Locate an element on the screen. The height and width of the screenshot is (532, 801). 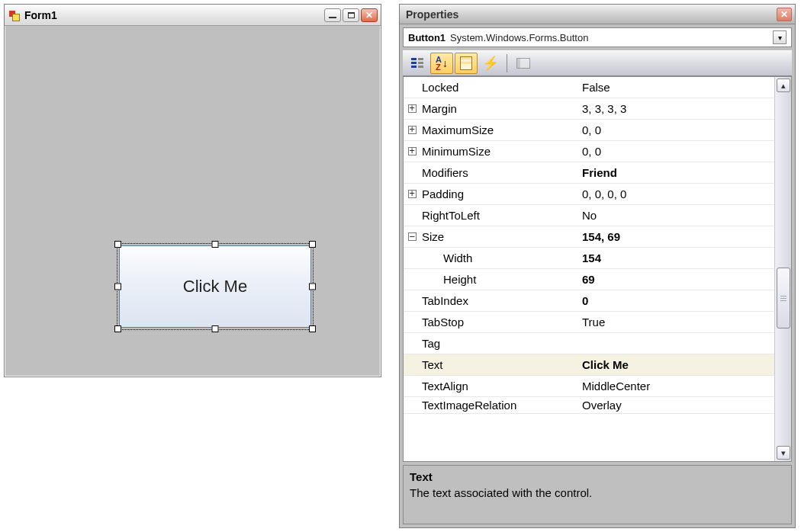
property-value: 154 is located at coordinates (677, 258).